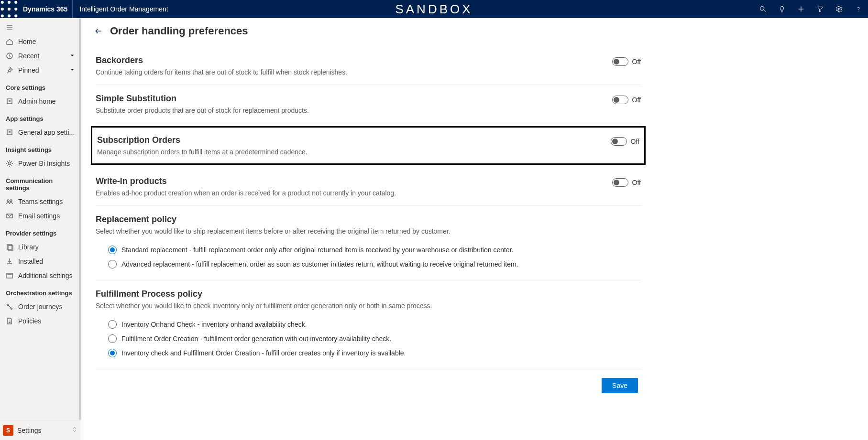 The height and width of the screenshot is (440, 868). Describe the element at coordinates (40, 70) in the screenshot. I see `nav-pinned: Pinned` at that location.